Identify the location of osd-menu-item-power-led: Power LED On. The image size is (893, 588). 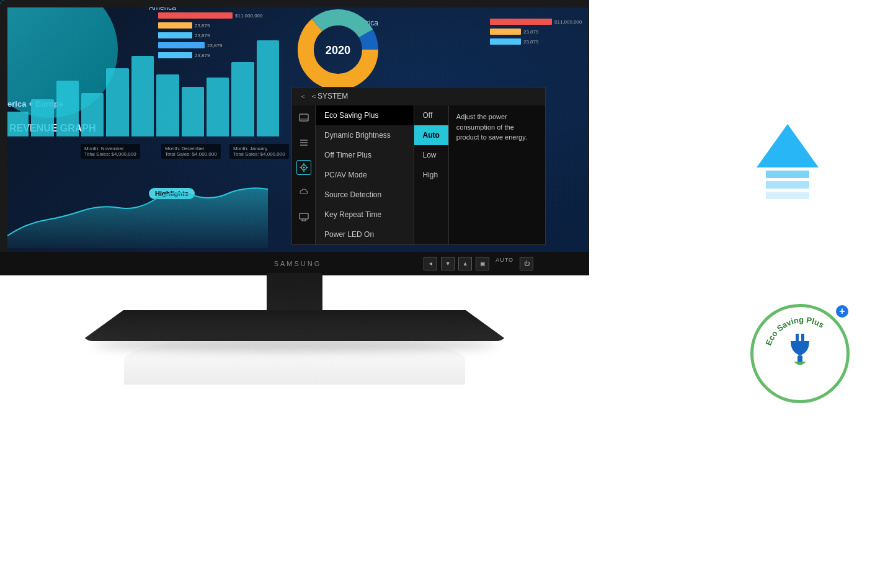
(365, 234).